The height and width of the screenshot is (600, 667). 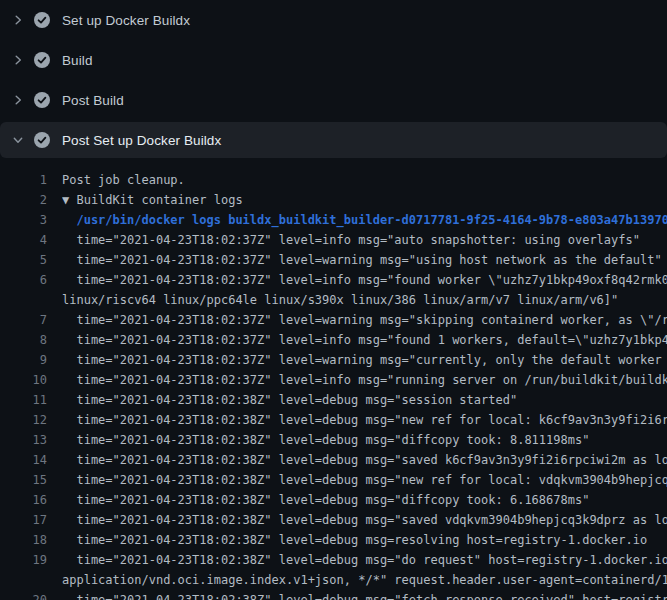 I want to click on log-row: 14 time="2021-04-23T18:02:38Z" level=deb…, so click(x=334, y=460).